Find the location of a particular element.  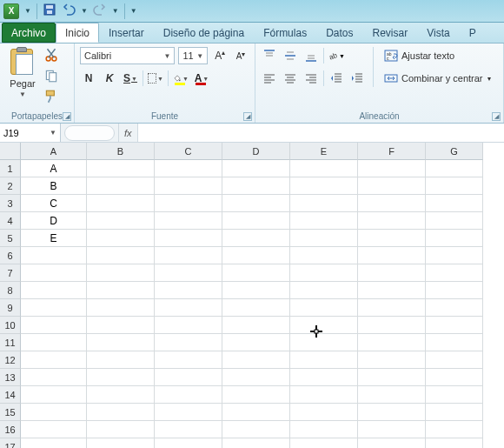

tab-revisar: Revisar is located at coordinates (391, 33).